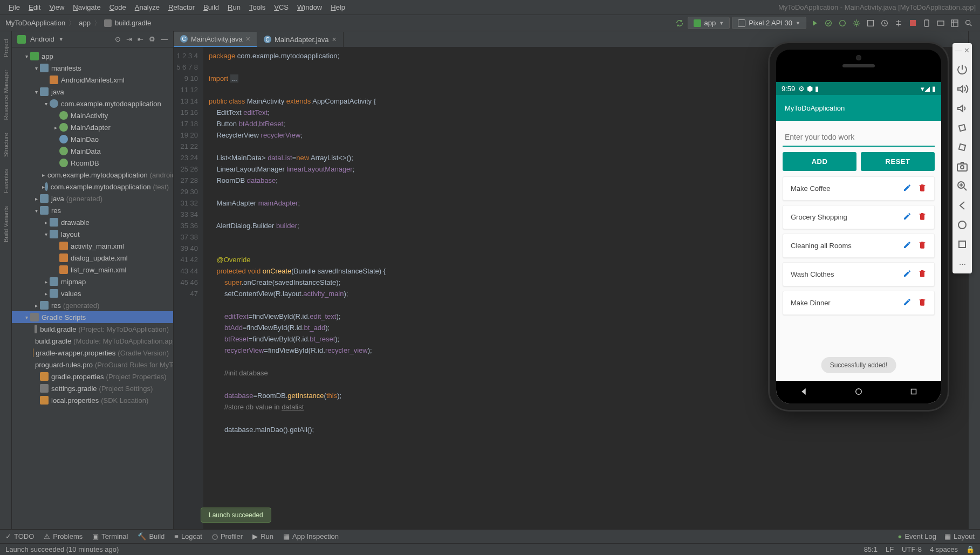 This screenshot has width=980, height=555. I want to click on menu-code: Code, so click(118, 8).